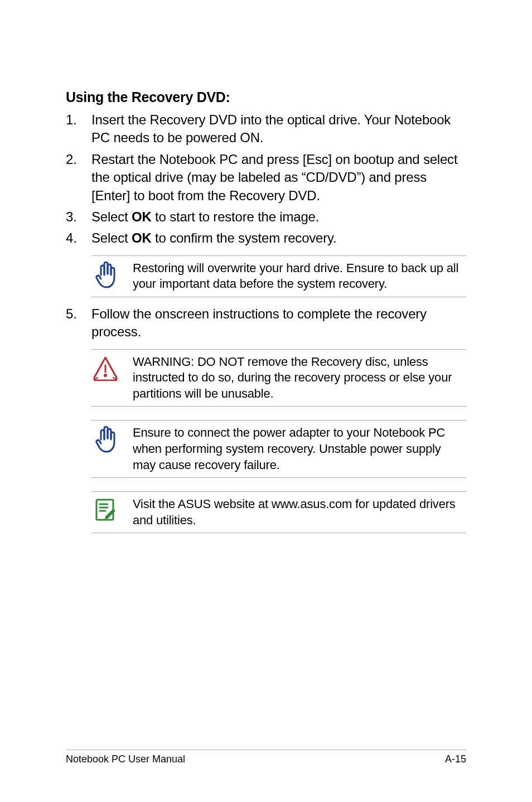 The image size is (532, 802). I want to click on callout-important-2: Ensure to connect the power adapter to y…, so click(279, 449).